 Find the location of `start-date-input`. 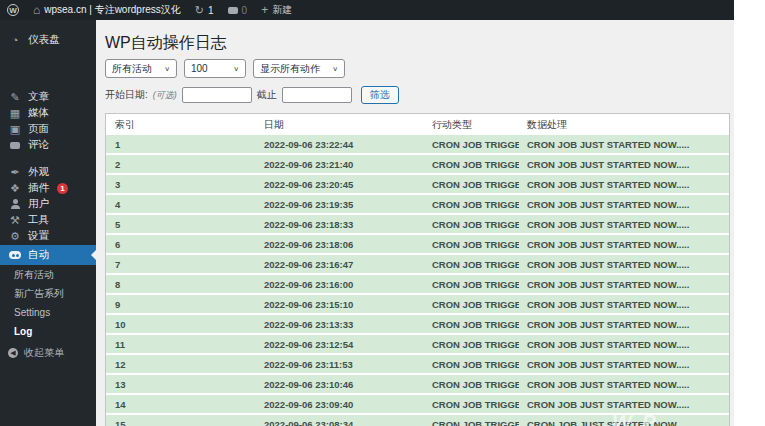

start-date-input is located at coordinates (217, 95).